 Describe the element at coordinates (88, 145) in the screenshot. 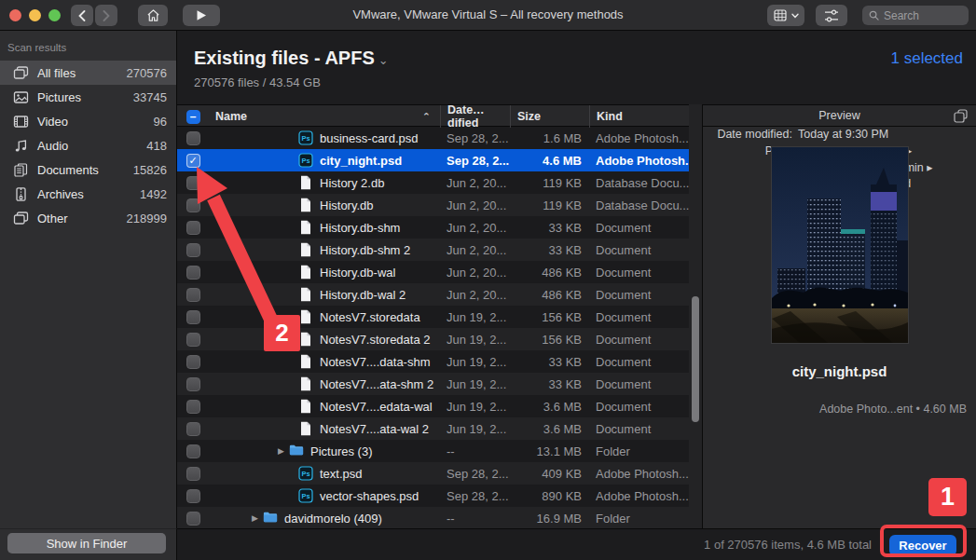

I see `sidebar-item-audio: Audio418` at that location.